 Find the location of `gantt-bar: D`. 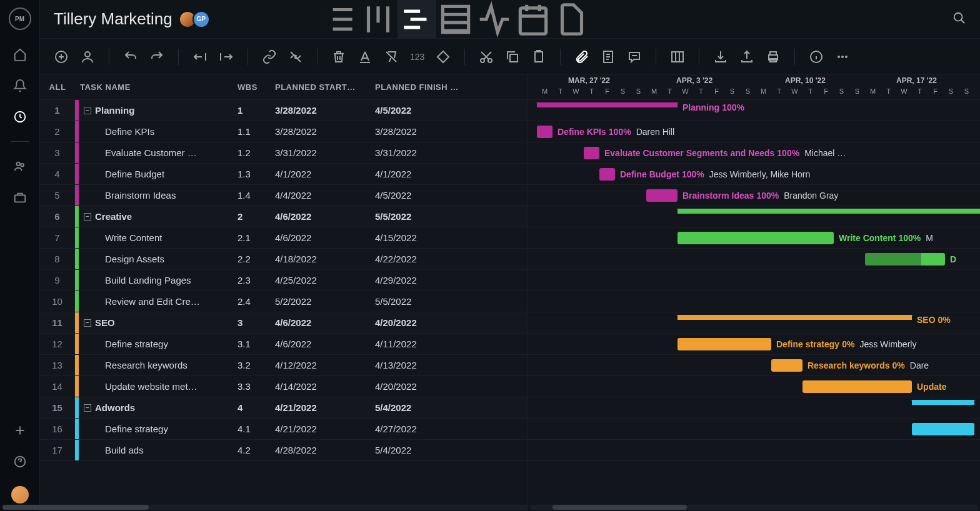

gantt-bar: D is located at coordinates (905, 259).